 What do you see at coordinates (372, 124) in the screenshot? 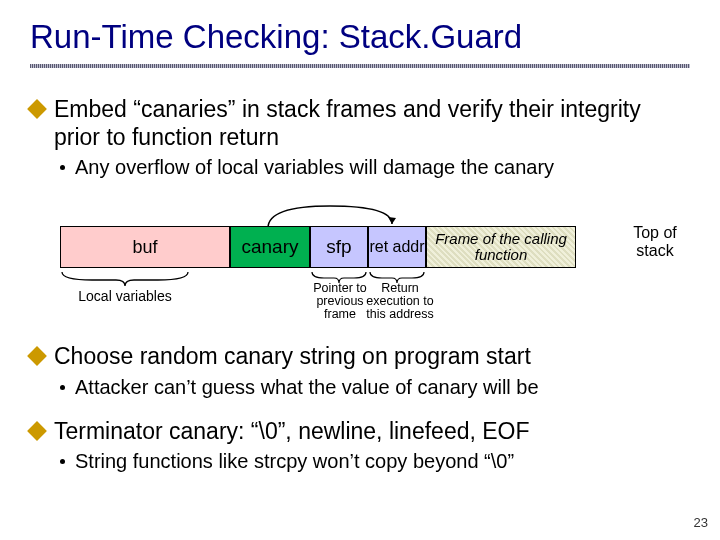
I see `bullet-1-text: Embed “canaries” in stack frames and ver…` at bounding box center [372, 124].